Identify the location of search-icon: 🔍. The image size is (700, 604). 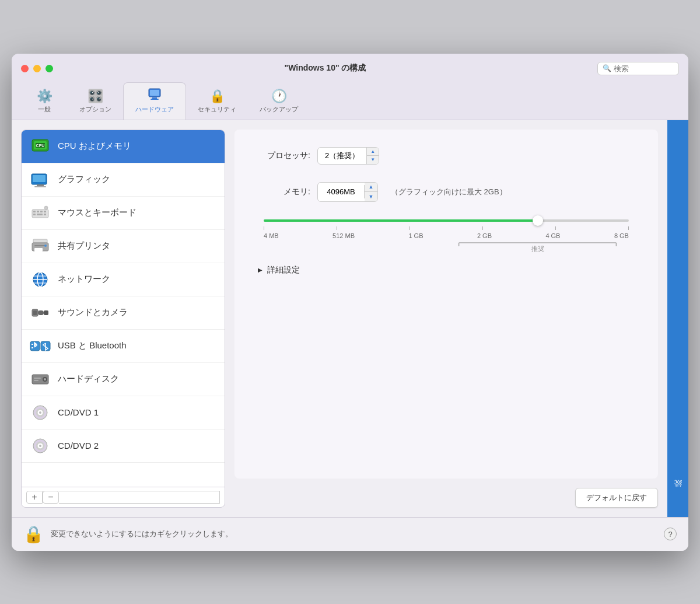
(607, 68).